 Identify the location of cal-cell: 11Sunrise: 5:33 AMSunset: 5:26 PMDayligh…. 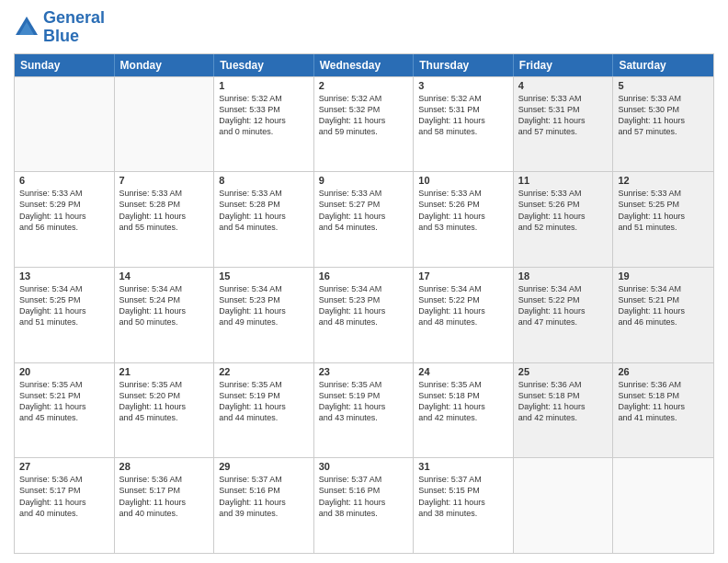
(564, 219).